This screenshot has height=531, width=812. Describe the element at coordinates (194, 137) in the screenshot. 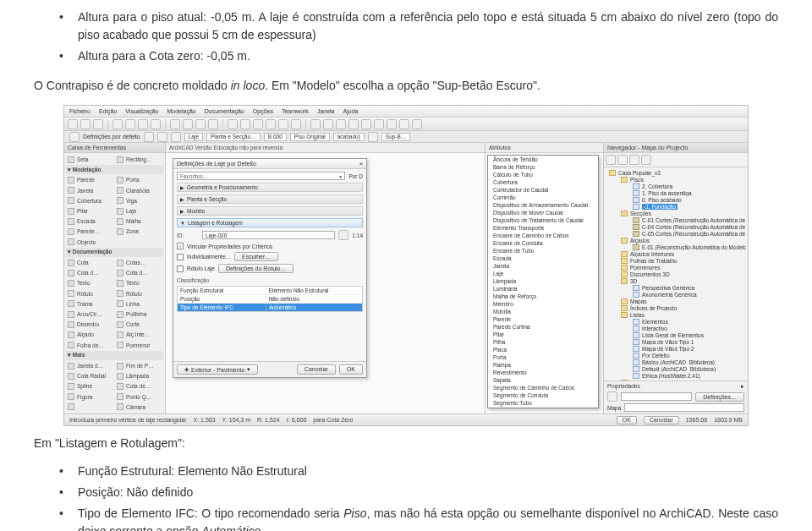

I see `info-chip-laje: Laje` at that location.